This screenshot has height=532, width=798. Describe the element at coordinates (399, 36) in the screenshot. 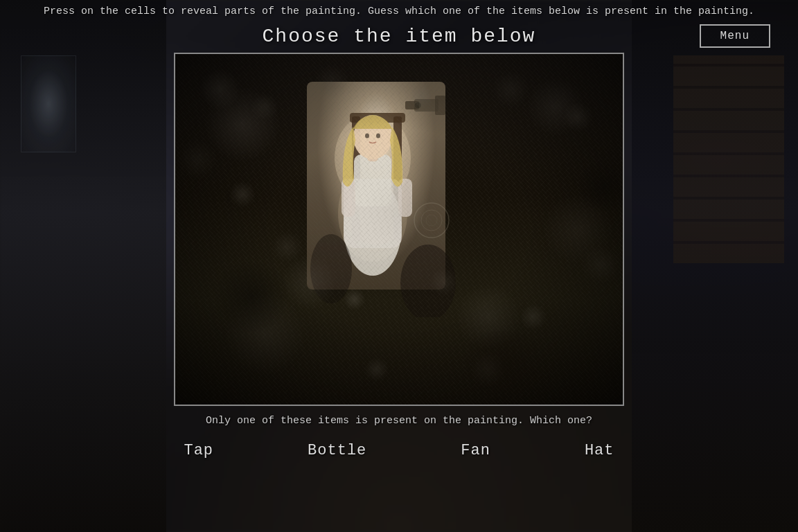

I see `title-row: Choose the item below Menu` at that location.